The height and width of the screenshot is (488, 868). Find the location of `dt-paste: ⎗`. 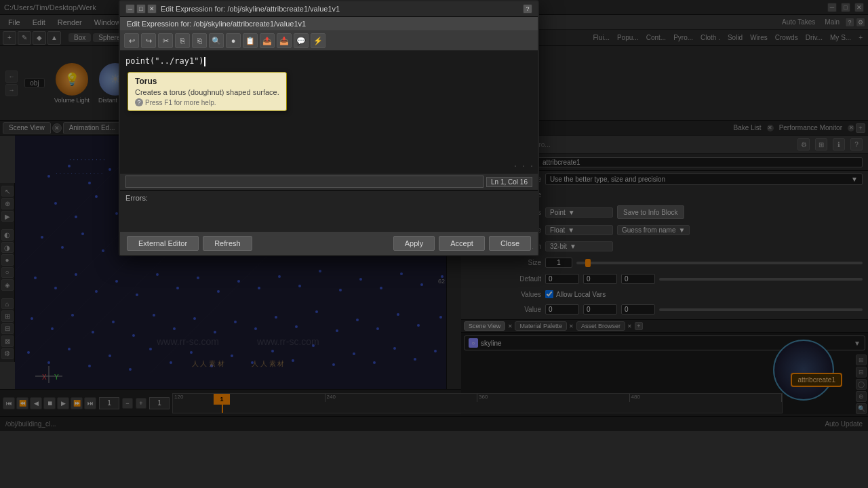

dt-paste: ⎗ is located at coordinates (199, 41).